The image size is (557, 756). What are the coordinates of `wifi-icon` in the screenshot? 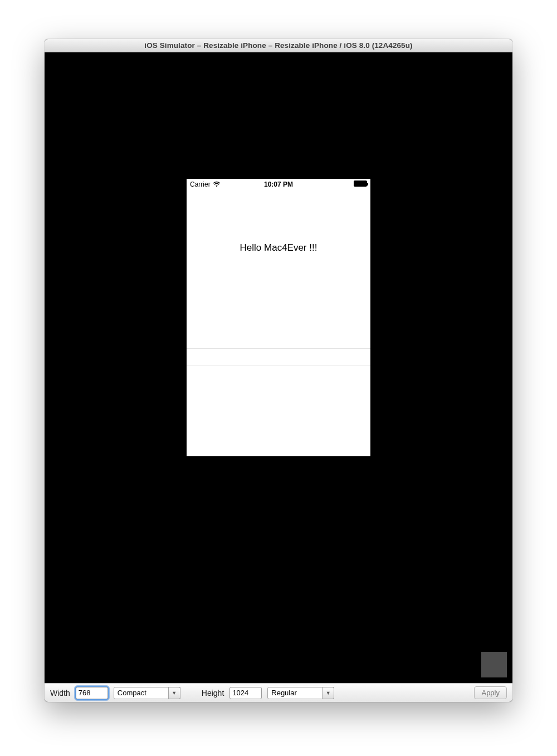 It's located at (217, 184).